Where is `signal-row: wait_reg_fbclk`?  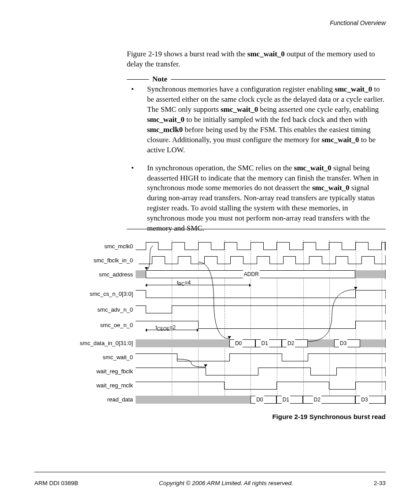 signal-row: wait_reg_fbclk is located at coordinates (219, 372).